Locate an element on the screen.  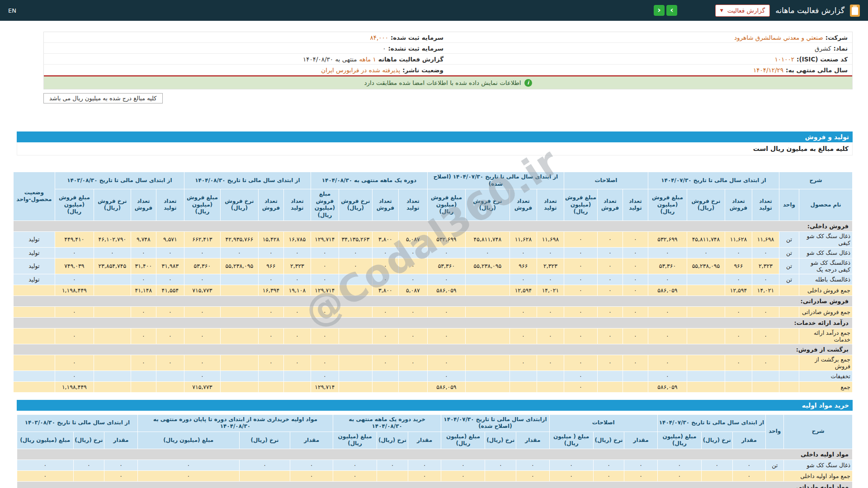
report-dropdown-label: گزارش فعالیت is located at coordinates (746, 10).